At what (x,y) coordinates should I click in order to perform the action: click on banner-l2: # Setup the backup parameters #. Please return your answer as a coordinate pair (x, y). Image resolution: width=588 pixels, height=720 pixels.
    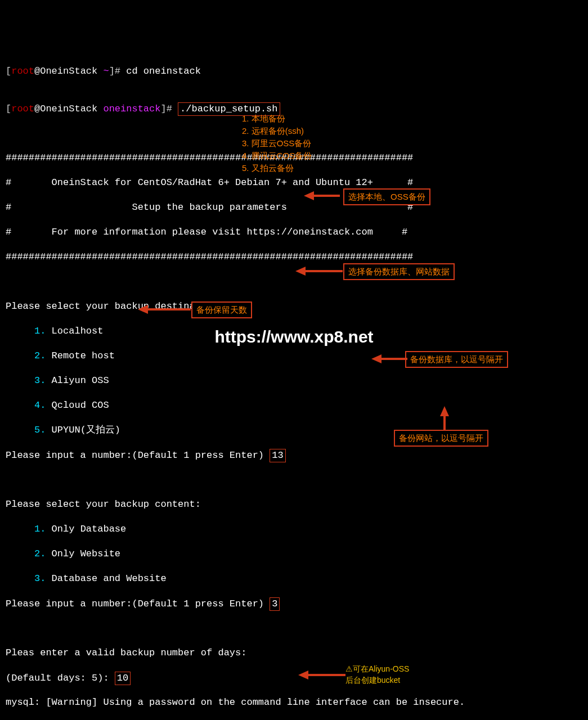
    Looking at the image, I should click on (294, 208).